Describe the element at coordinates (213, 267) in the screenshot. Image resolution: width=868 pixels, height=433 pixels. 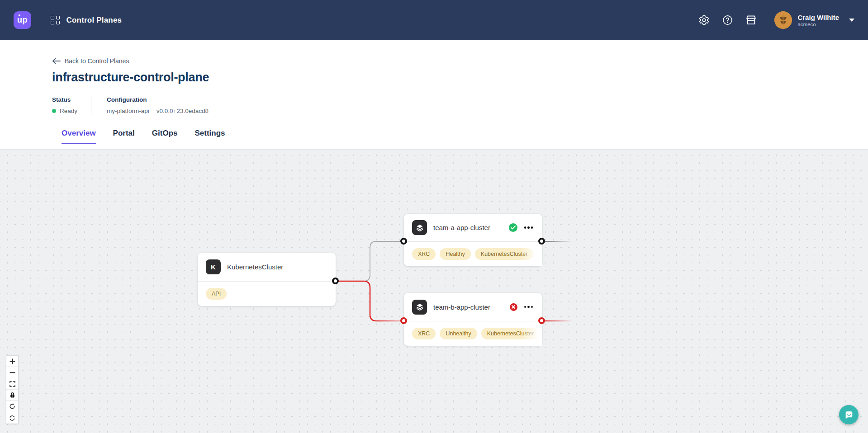
I see `k-square-icon: K` at that location.